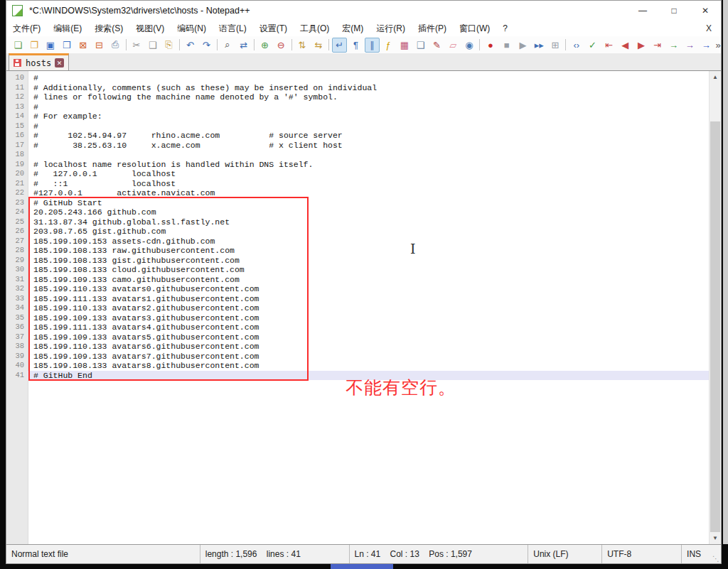 The width and height of the screenshot is (728, 569). What do you see at coordinates (314, 28) in the screenshot?
I see `menu-tools: 工具(O)` at bounding box center [314, 28].